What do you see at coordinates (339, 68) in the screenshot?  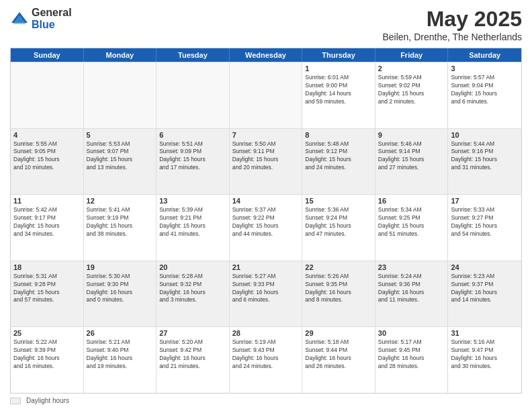 I see `day-number: 1` at bounding box center [339, 68].